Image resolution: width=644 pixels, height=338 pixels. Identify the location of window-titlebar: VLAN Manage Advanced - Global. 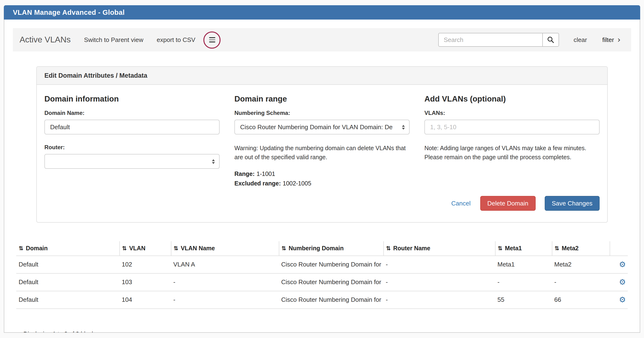
(322, 12).